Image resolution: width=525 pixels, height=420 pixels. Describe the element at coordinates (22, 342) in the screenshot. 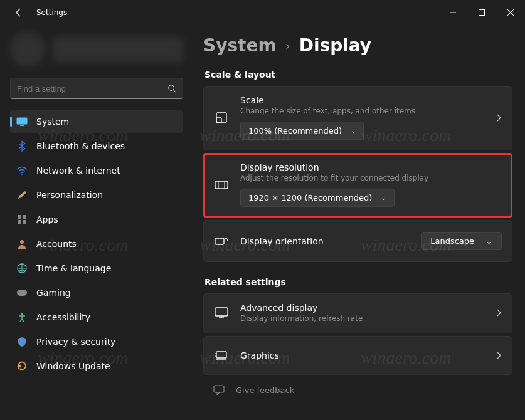

I see `shield-icon` at that location.